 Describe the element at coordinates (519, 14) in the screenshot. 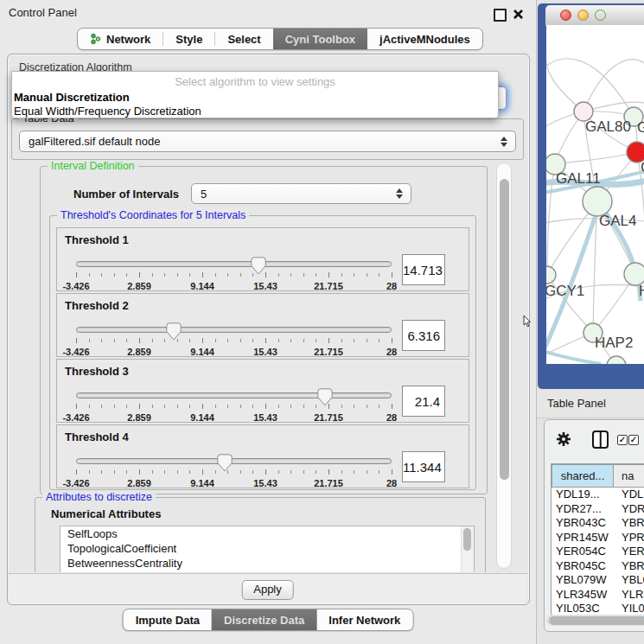

I see `close-panel-icon` at that location.